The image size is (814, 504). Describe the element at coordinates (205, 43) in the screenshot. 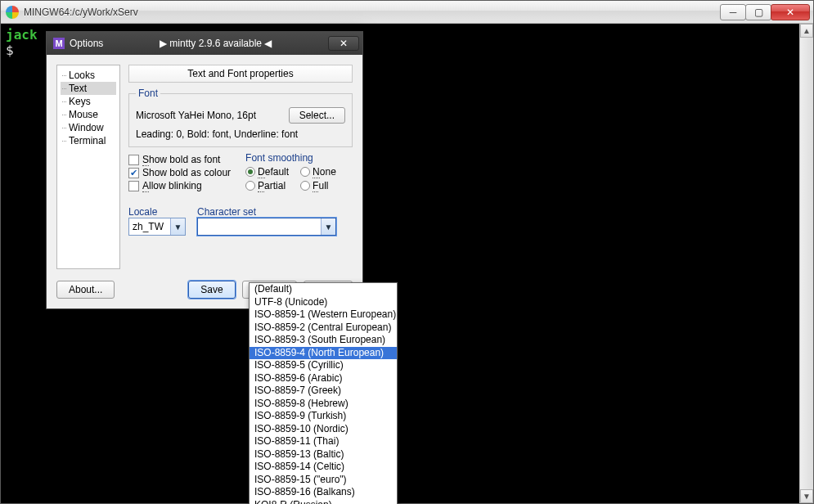

I see `dialog-titlebar: M Options ▶ mintty 2.9.6 available ◀ ✕` at that location.